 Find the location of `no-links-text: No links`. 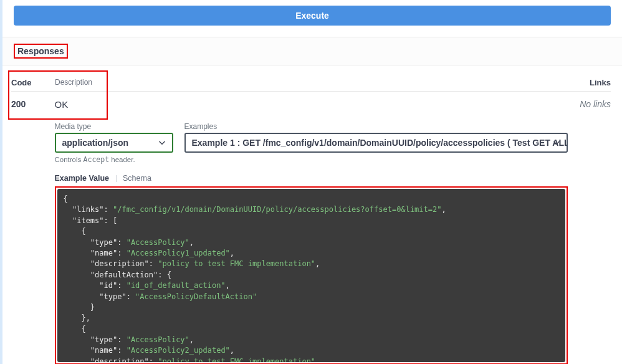

no-links-text: No links is located at coordinates (595, 104).